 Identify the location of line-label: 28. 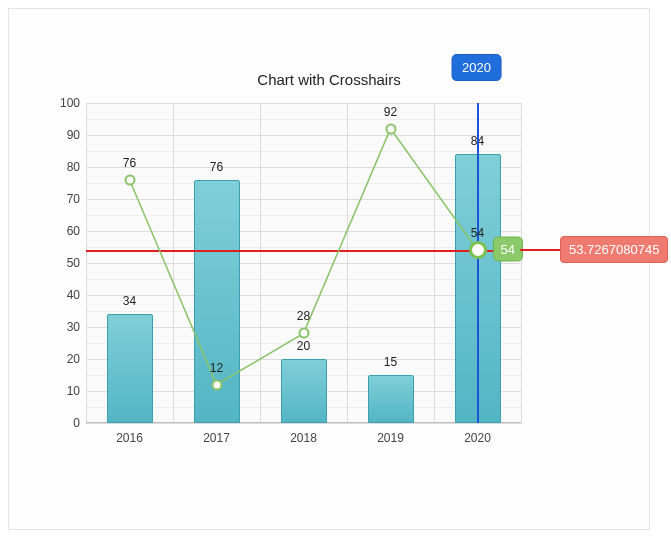
(304, 316).